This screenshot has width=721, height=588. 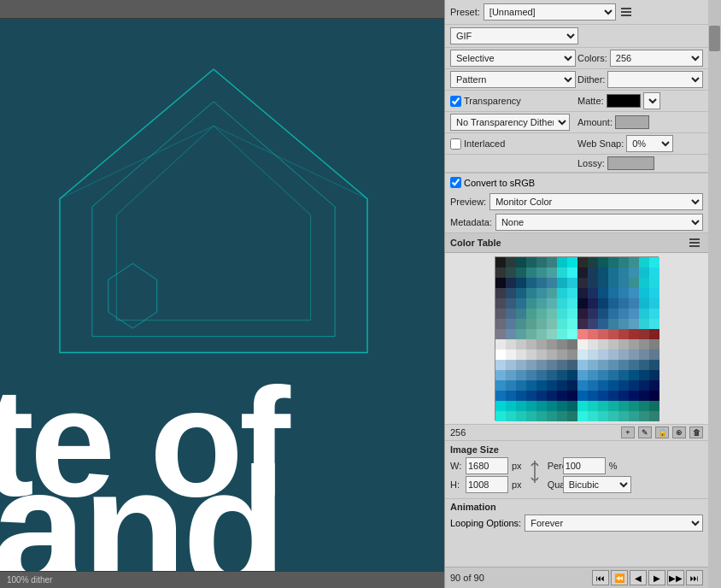 I want to click on play-forward-button: ▶▶, so click(x=676, y=578).